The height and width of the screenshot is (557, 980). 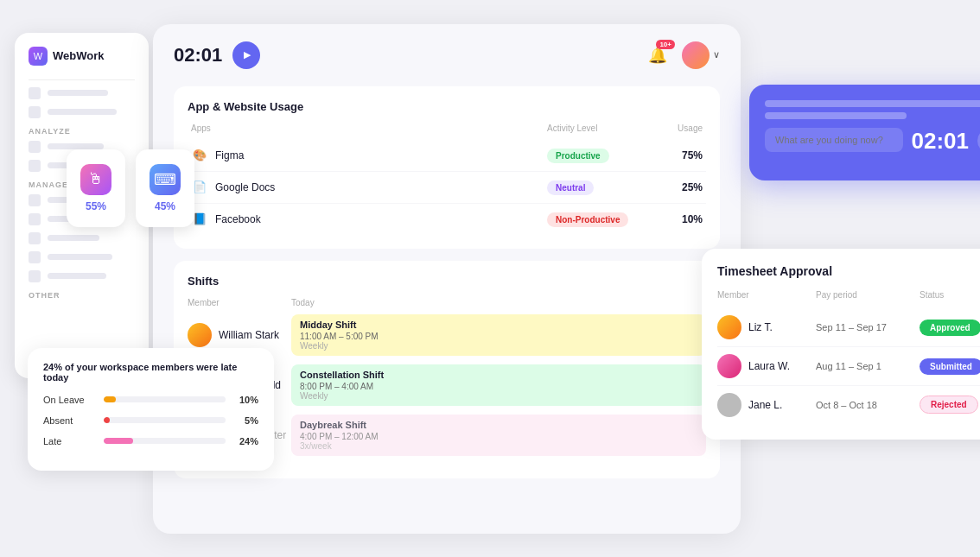 What do you see at coordinates (369, 128) in the screenshot?
I see `col-apps: Apps` at bounding box center [369, 128].